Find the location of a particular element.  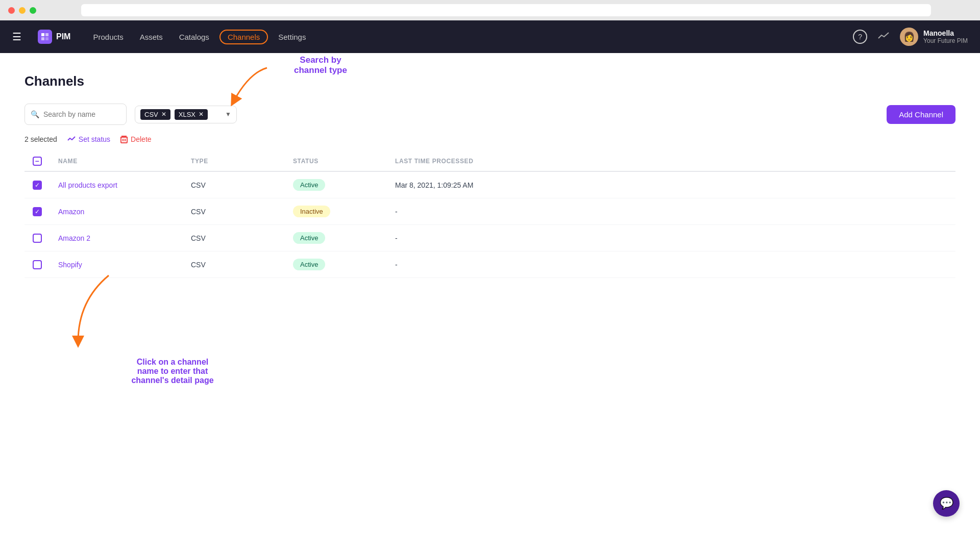

search-icon: 🔍 is located at coordinates (35, 114).